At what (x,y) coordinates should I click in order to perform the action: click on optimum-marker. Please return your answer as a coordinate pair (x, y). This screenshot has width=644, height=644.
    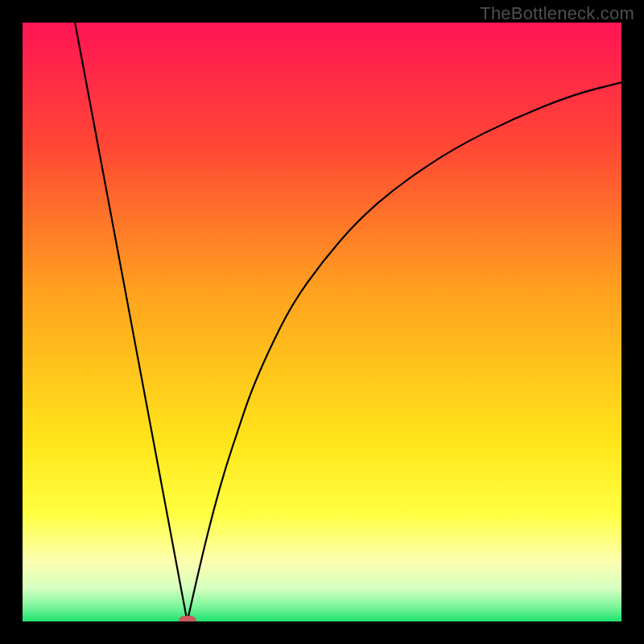
    Looking at the image, I should click on (188, 618).